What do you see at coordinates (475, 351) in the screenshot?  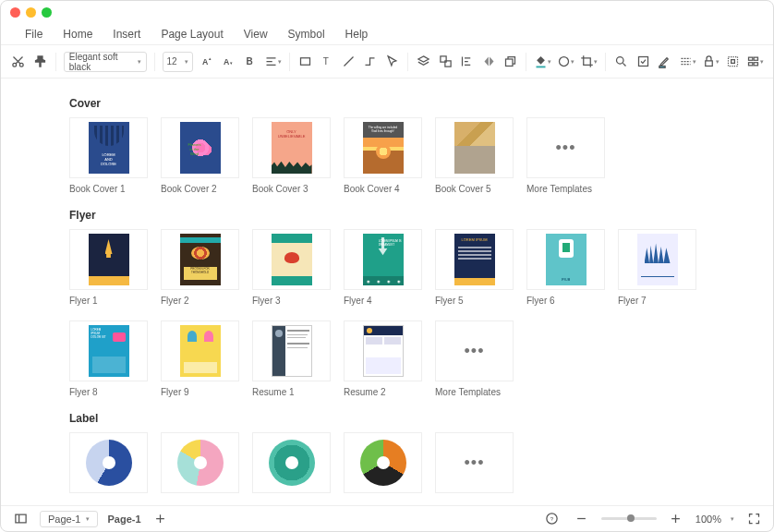 I see `more-templates-flyer: •••` at bounding box center [475, 351].